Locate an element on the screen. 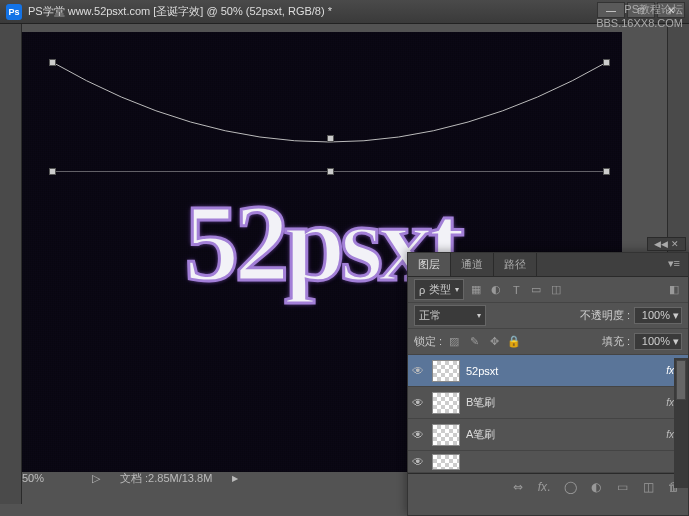 This screenshot has width=689, height=516. group-icon: ▭ is located at coordinates (622, 487).